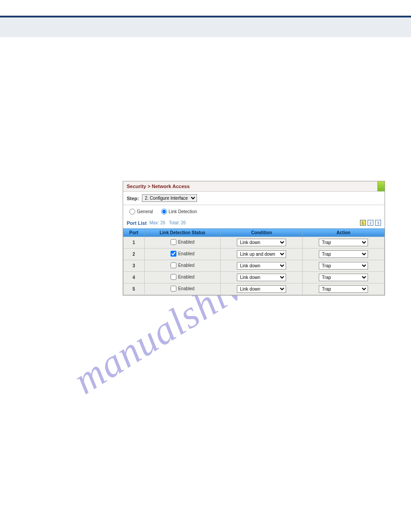 This screenshot has width=411, height=532. Describe the element at coordinates (141, 211) in the screenshot. I see `tab-general: General` at that location.